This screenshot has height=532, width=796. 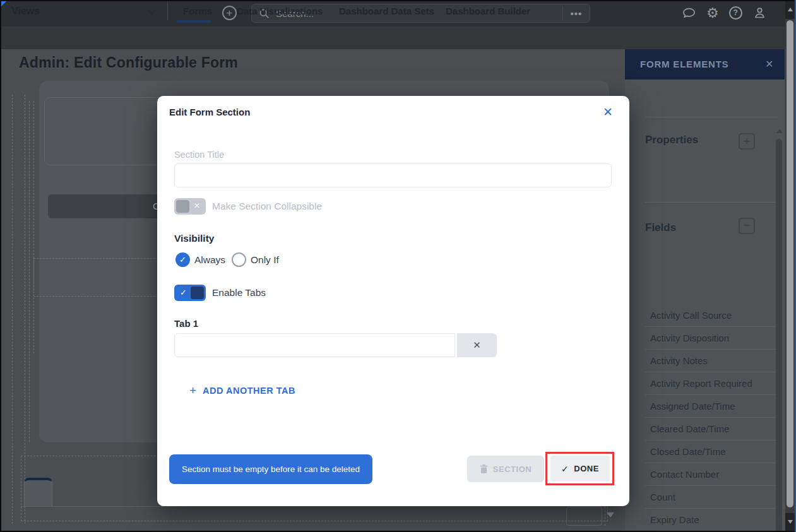 What do you see at coordinates (239, 260) in the screenshot?
I see `radio-only-if` at bounding box center [239, 260].